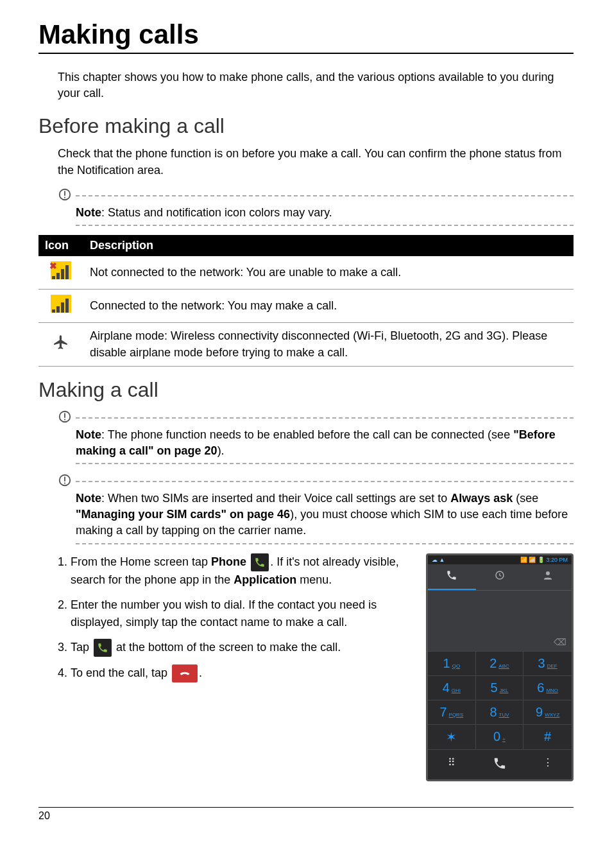  I want to click on key-0: 0+, so click(500, 737).